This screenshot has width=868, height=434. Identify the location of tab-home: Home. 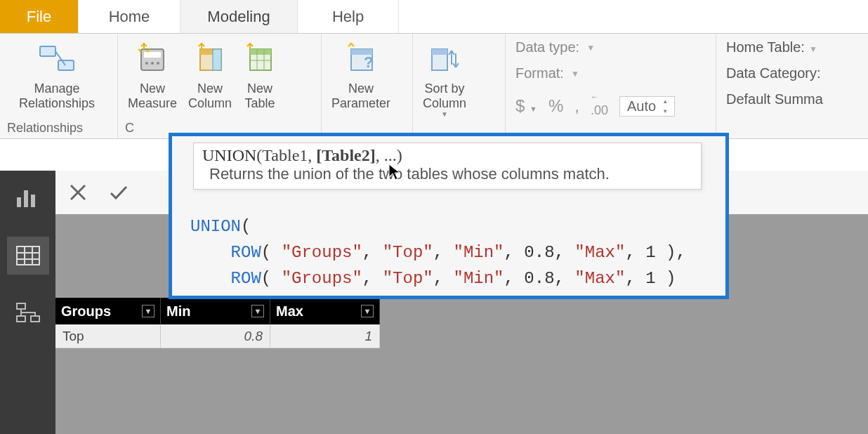
(129, 17).